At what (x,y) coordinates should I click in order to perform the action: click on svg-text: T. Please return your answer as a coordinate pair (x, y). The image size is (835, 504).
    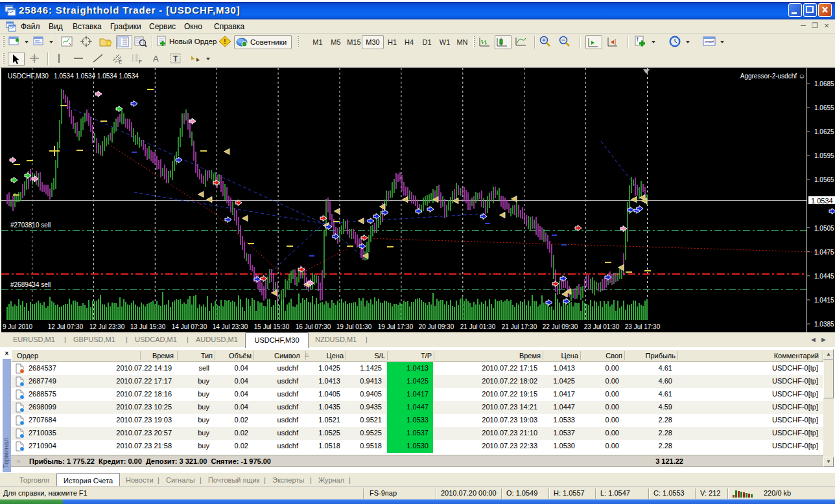
    Looking at the image, I should click on (176, 59).